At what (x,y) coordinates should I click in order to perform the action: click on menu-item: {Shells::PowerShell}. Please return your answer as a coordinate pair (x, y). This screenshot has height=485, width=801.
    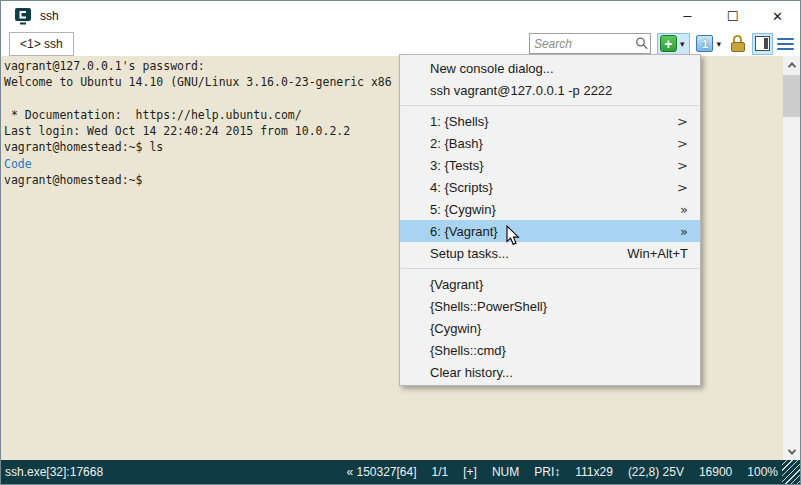
    Looking at the image, I should click on (550, 306).